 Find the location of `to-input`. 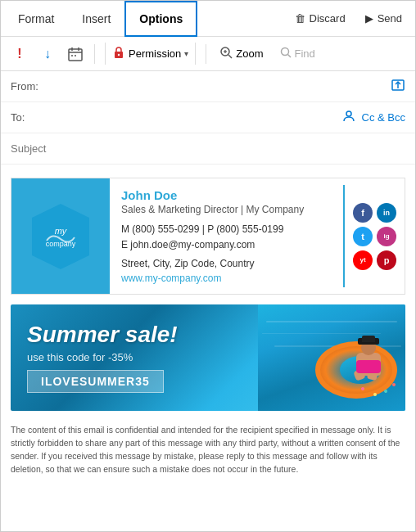

to-input is located at coordinates (197, 118).